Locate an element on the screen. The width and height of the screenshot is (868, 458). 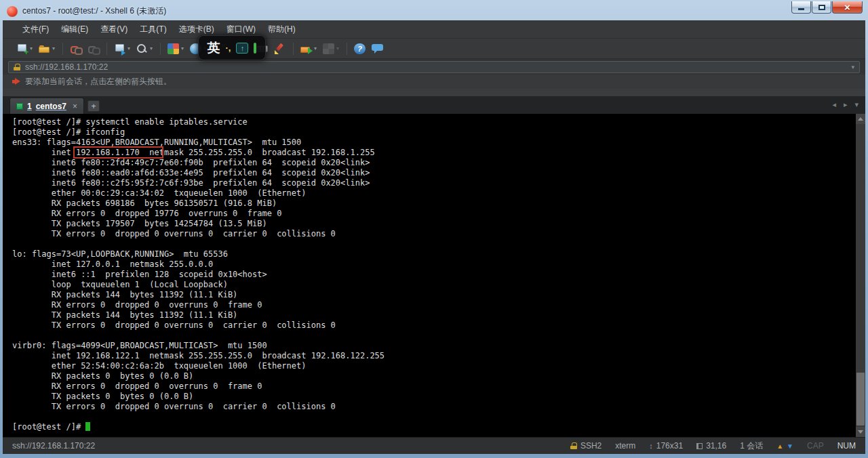
tab-centos7: 1 centos7 × is located at coordinates (47, 106).